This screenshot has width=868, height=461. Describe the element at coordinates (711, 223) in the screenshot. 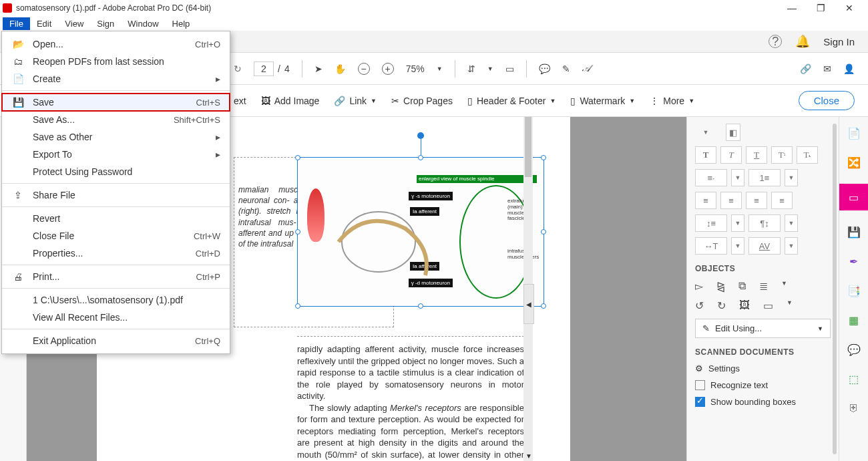

I see `line-spacing-icon: ↕≡` at that location.